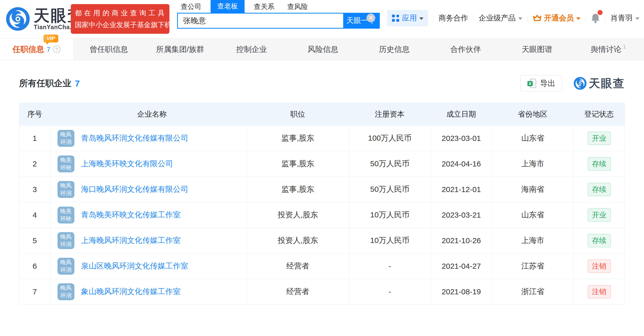  I want to click on date-cell: 2021-12-01, so click(461, 189).